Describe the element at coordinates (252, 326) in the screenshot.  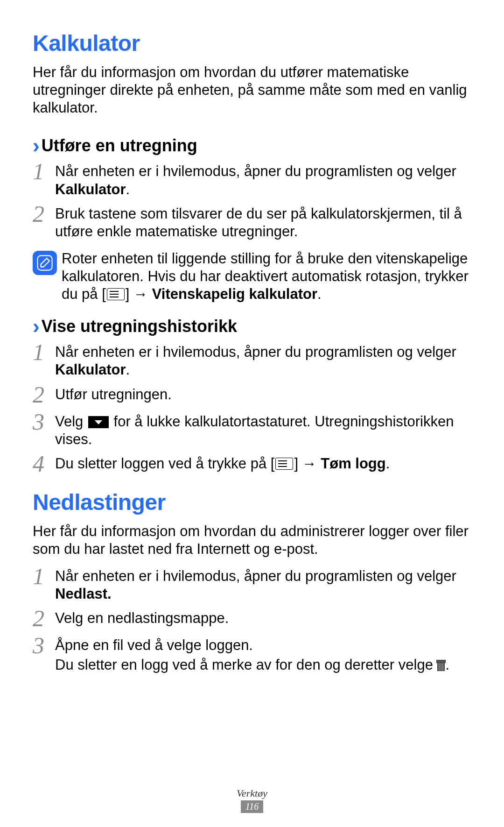
I see `subheading-historikk: › Vise utregningshistorikk` at that location.